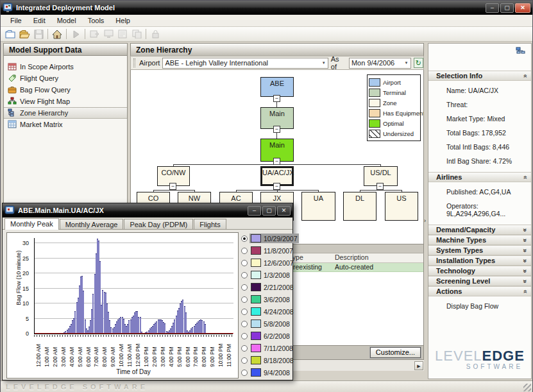  Describe the element at coordinates (267, 299) in the screenshot. I see `date-option: 3/6/2008` at that location.